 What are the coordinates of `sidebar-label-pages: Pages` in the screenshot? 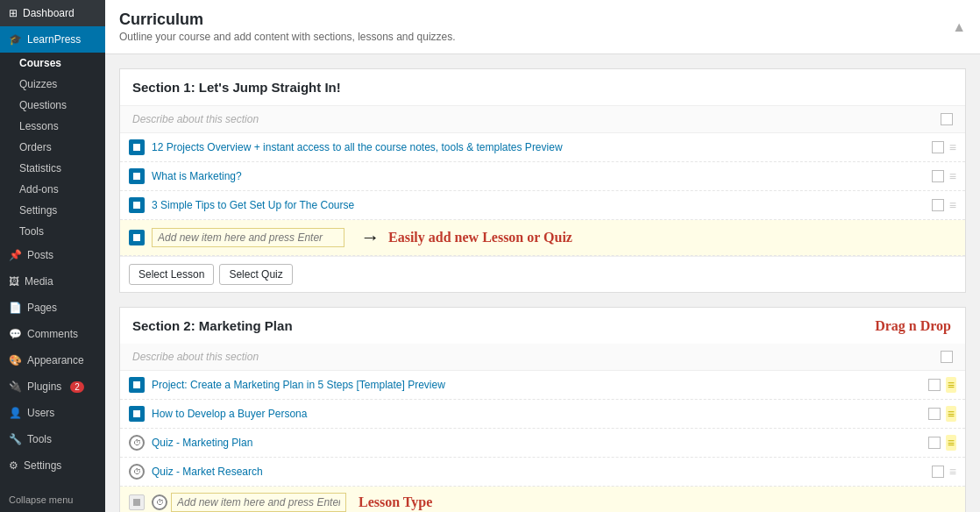 It's located at (42, 308).